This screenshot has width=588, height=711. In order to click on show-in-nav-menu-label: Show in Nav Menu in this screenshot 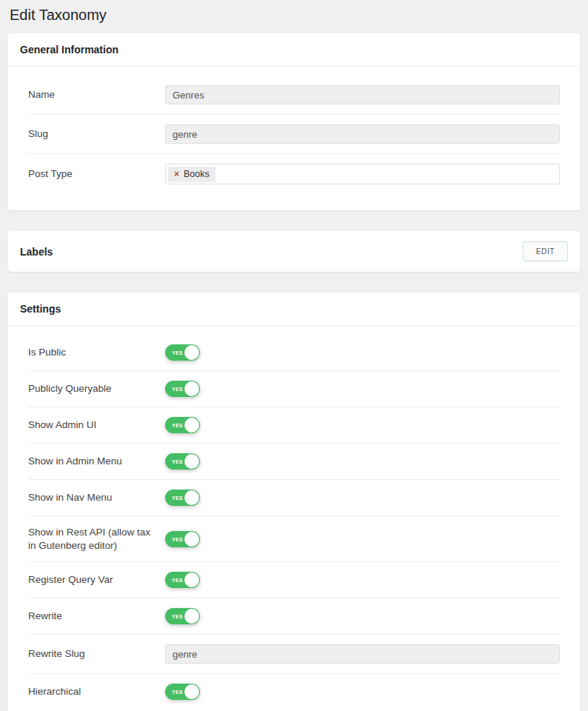, I will do `click(96, 498)`.